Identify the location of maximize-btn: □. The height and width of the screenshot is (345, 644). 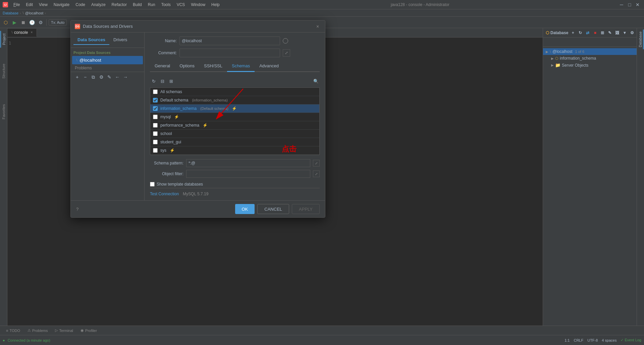
(630, 5).